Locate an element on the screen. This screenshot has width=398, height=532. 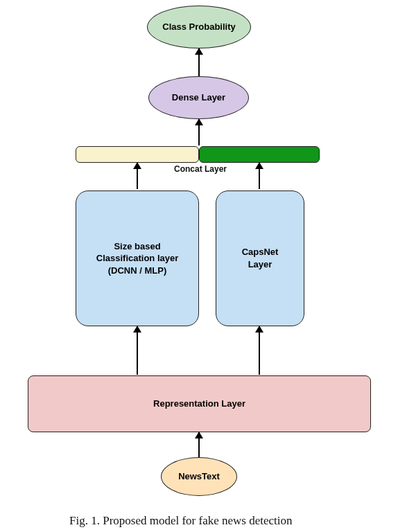
arrow-repr-to-capsnet is located at coordinates (259, 351).